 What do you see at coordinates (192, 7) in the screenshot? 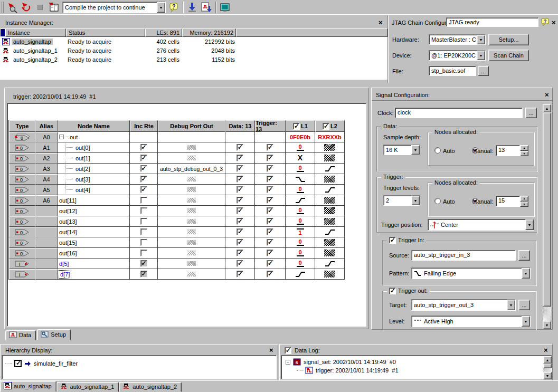
I see `program-device-button` at bounding box center [192, 7].